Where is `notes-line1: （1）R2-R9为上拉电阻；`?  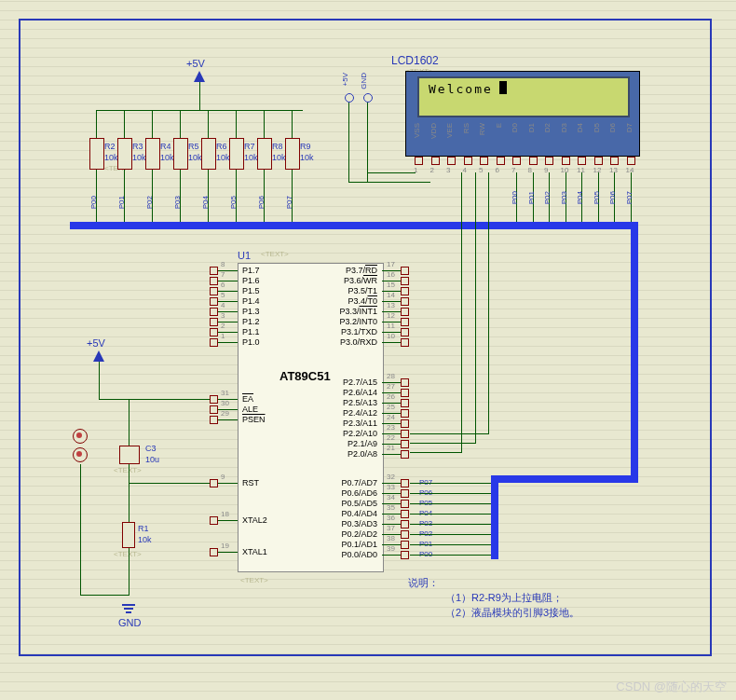 notes-line1: （1）R2-R9为上拉电阻； is located at coordinates (504, 598).